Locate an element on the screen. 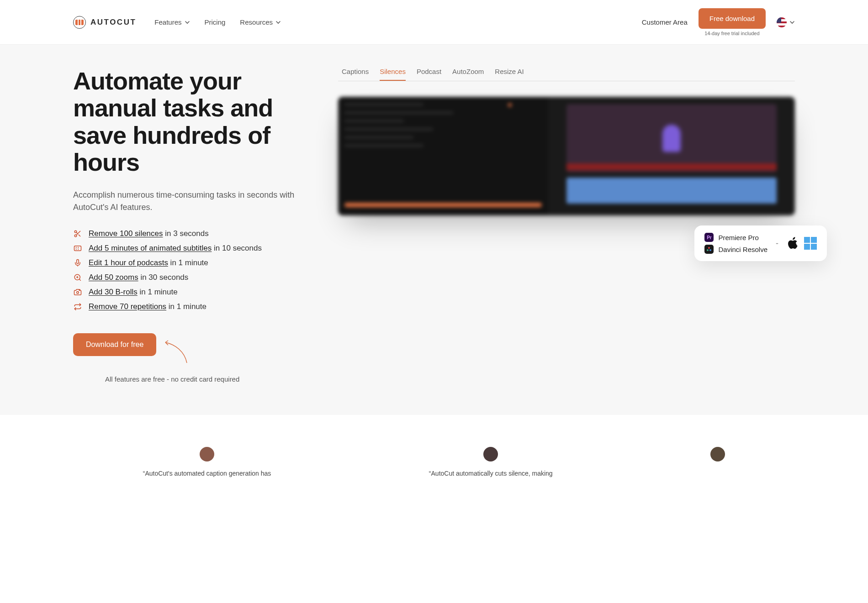  zoom-in-icon is located at coordinates (78, 278).